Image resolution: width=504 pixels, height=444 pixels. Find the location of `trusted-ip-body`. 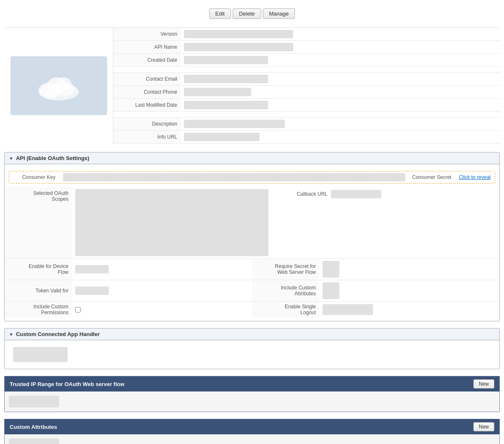

trusted-ip-body is located at coordinates (252, 402).